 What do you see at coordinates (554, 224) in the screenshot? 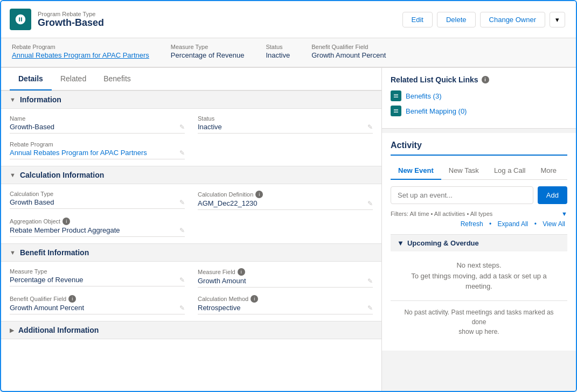
I see `view-all-link: View All` at bounding box center [554, 224].